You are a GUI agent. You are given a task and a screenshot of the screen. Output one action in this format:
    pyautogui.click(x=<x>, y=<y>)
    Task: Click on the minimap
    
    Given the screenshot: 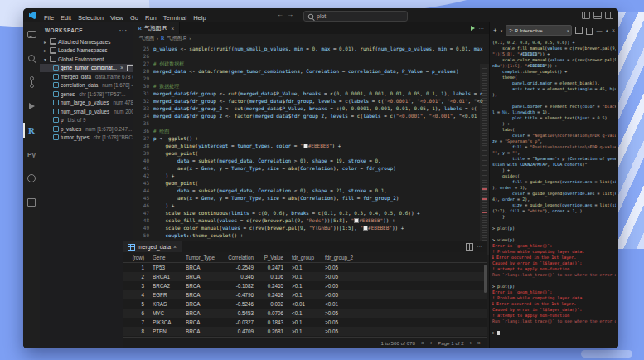 What is the action you would take?
    pyautogui.click(x=484, y=159)
    